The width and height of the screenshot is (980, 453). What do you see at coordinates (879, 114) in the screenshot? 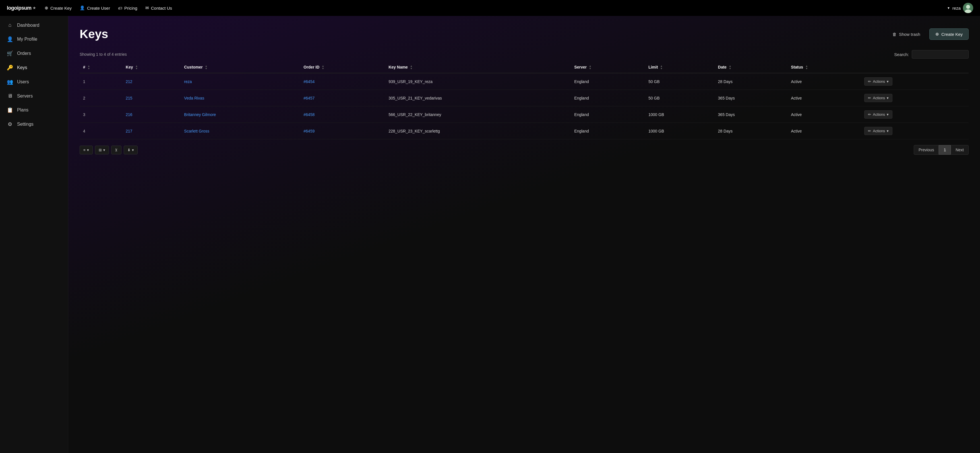
I see `actions-label-2: Actions` at bounding box center [879, 114].